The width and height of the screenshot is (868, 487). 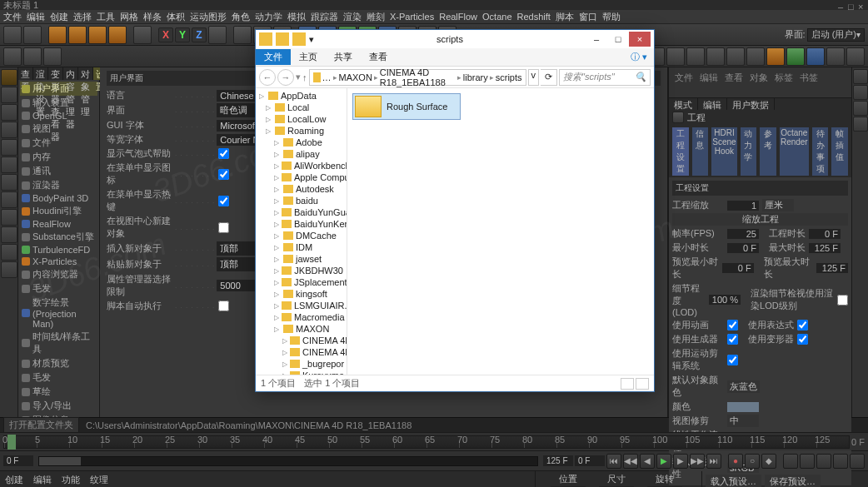 I want to click on menu-X-Particles: X-Particles, so click(x=412, y=17).